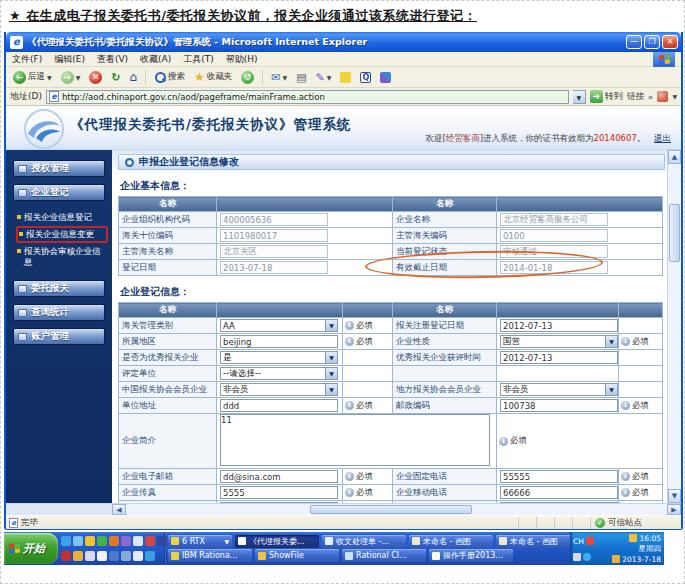 The width and height of the screenshot is (685, 584). What do you see at coordinates (126, 541) in the screenshot?
I see `desktop-icon` at bounding box center [126, 541].